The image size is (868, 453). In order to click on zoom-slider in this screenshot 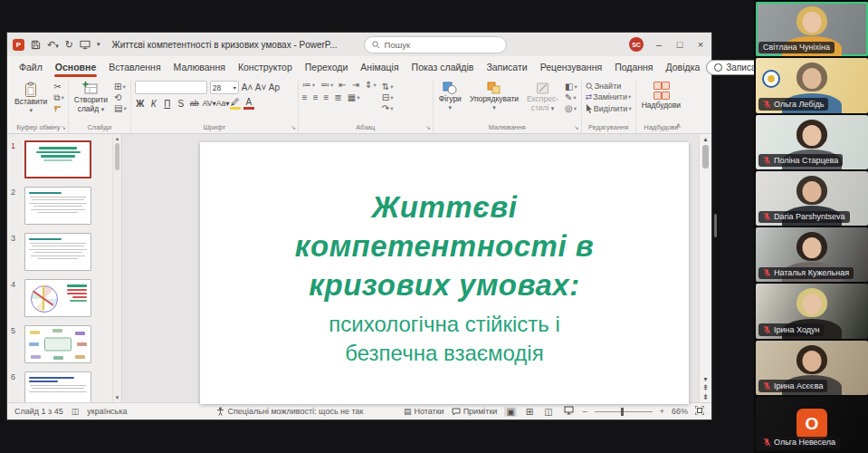, I will do `click(624, 411)`.